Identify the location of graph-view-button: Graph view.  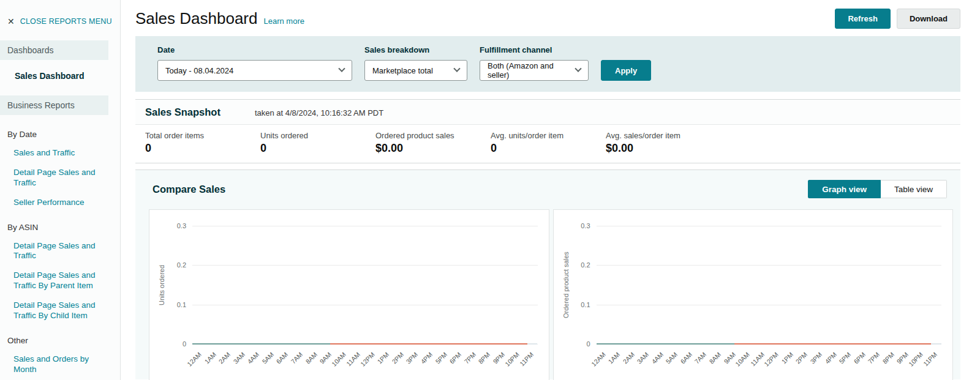
(844, 189).